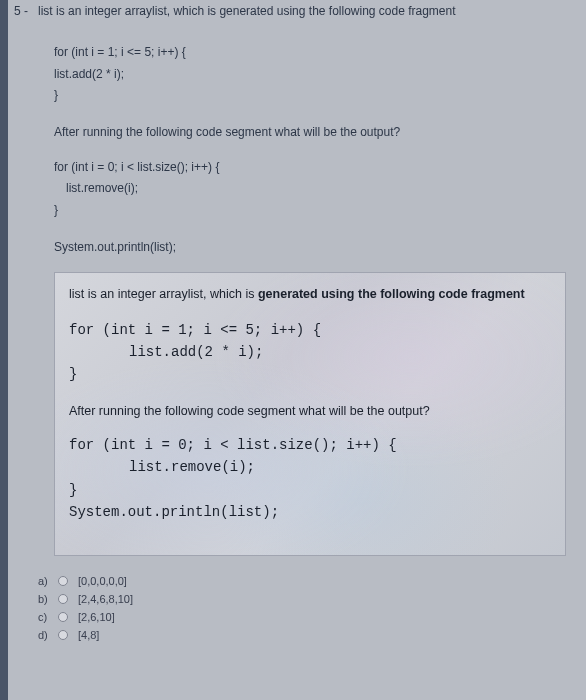 This screenshot has height=700, width=586. I want to click on option-d-letter: d), so click(45, 635).